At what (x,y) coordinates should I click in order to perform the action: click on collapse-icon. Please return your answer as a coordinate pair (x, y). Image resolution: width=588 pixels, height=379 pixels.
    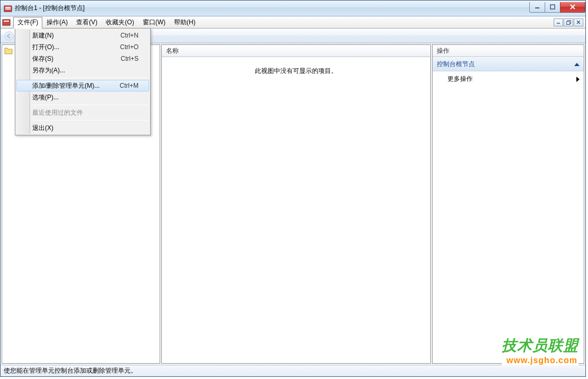
    Looking at the image, I should click on (577, 64).